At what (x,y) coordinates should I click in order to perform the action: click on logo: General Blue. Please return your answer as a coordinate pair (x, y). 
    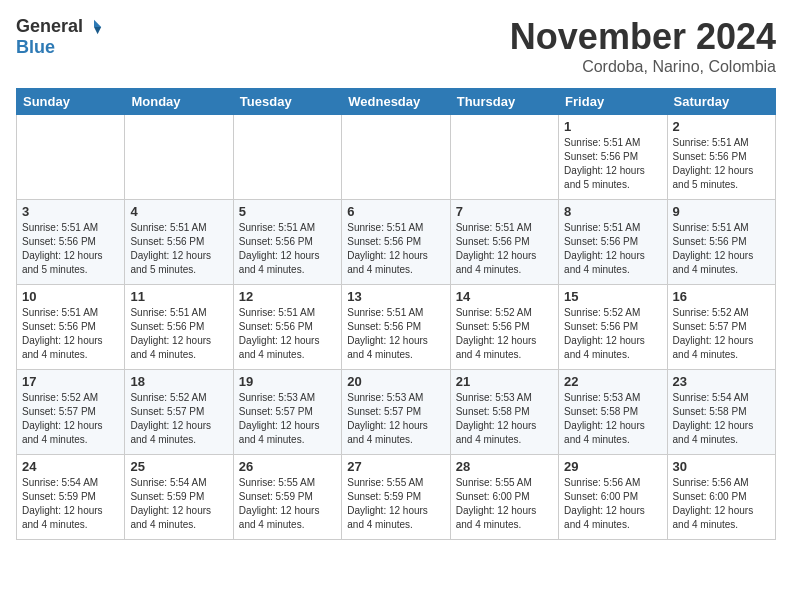
    Looking at the image, I should click on (60, 37).